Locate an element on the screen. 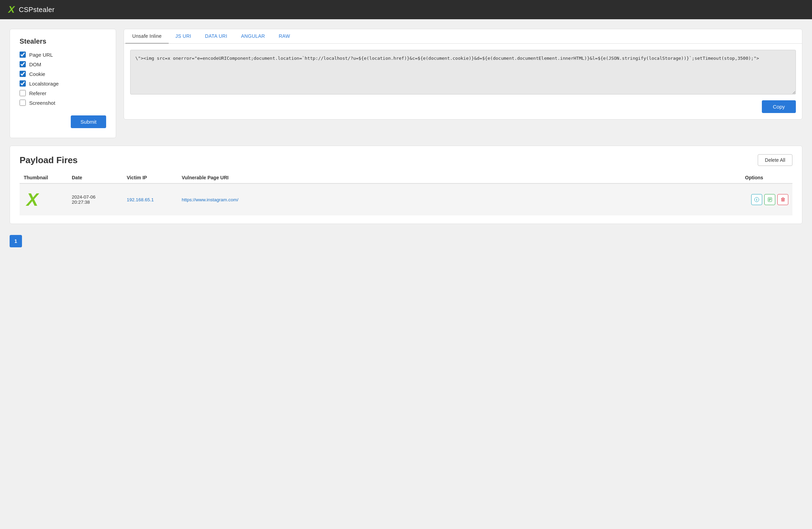 The image size is (812, 529). col-header-options: Options is located at coordinates (767, 178).